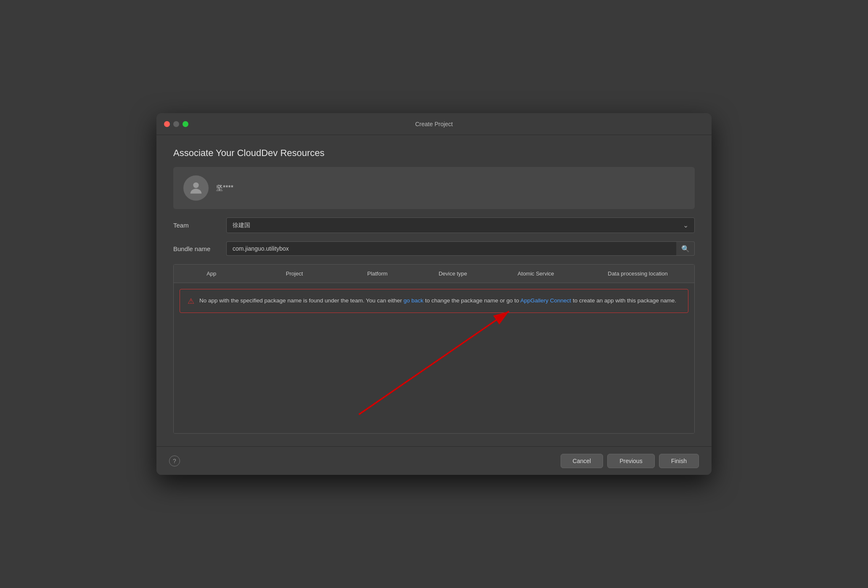  Describe the element at coordinates (453, 273) in the screenshot. I see `col-device-type: Device type` at that location.